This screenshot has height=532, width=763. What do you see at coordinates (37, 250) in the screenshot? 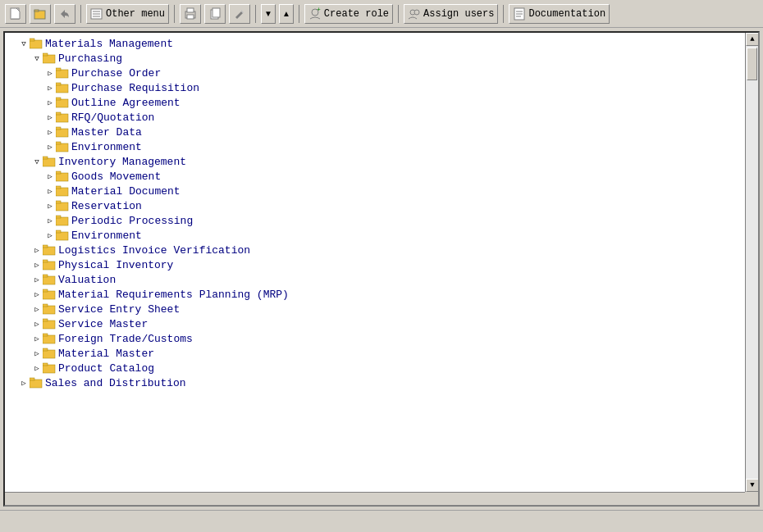
I see `expand-logistics-invoice-verification: ▷` at bounding box center [37, 250].